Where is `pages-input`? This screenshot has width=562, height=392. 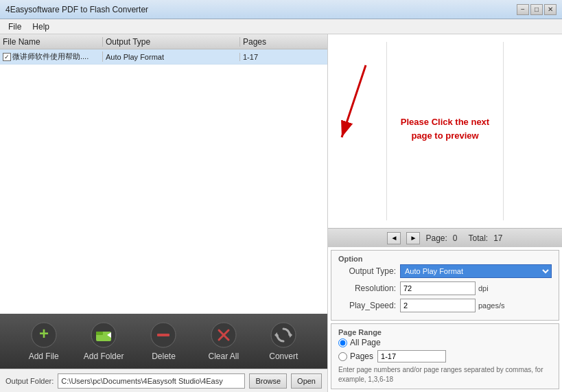 pages-input is located at coordinates (412, 356).